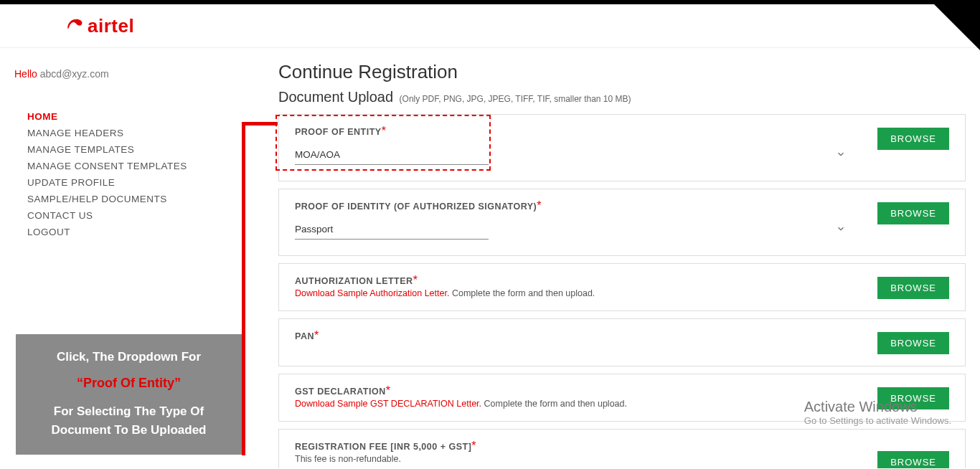 Image resolution: width=980 pixels, height=469 pixels. What do you see at coordinates (383, 447) in the screenshot?
I see `label-registration-fee: REGISTRATION FEE [INR 5,000 + GST]` at bounding box center [383, 447].